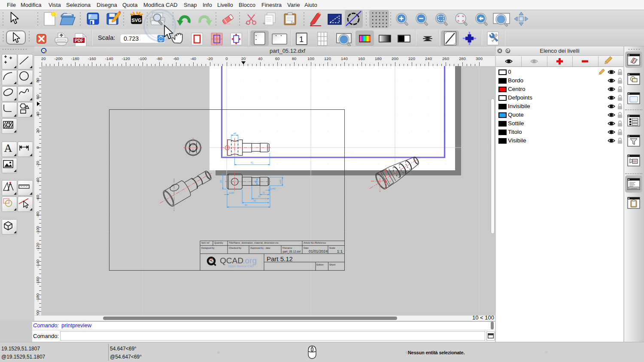 The image size is (644, 362). I want to click on svg-text: Quantity, so click(219, 243).